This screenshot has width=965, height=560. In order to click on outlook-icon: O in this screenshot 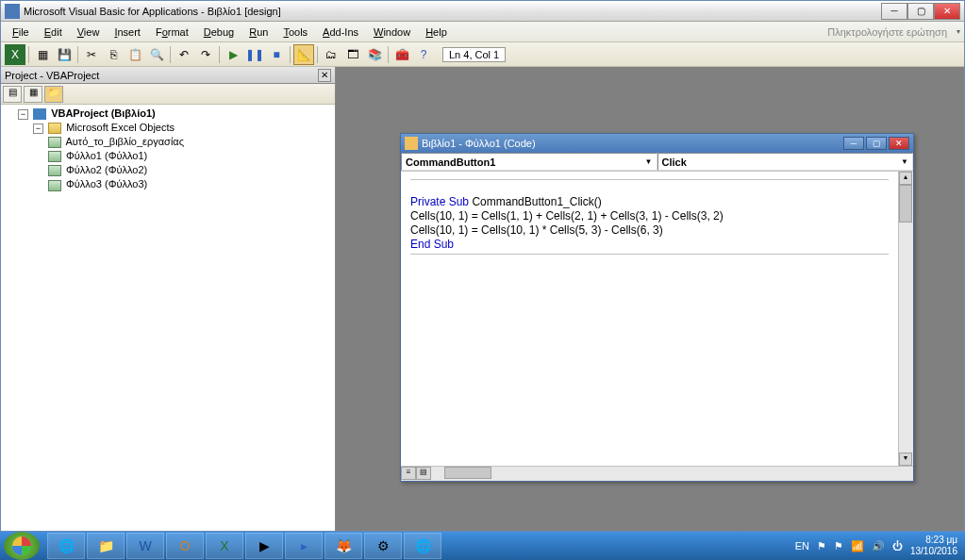, I will do `click(185, 546)`.